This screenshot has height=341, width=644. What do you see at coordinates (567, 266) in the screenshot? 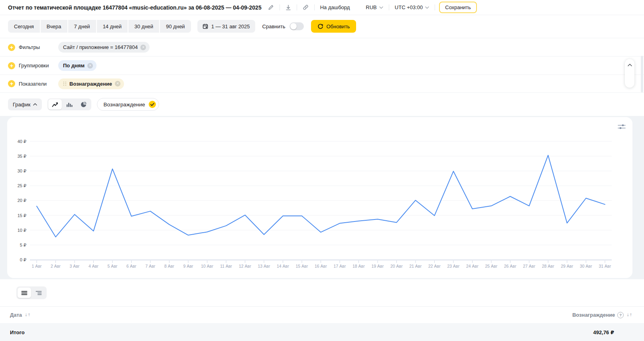
I see `svg-text: 29 Авг` at bounding box center [567, 266].